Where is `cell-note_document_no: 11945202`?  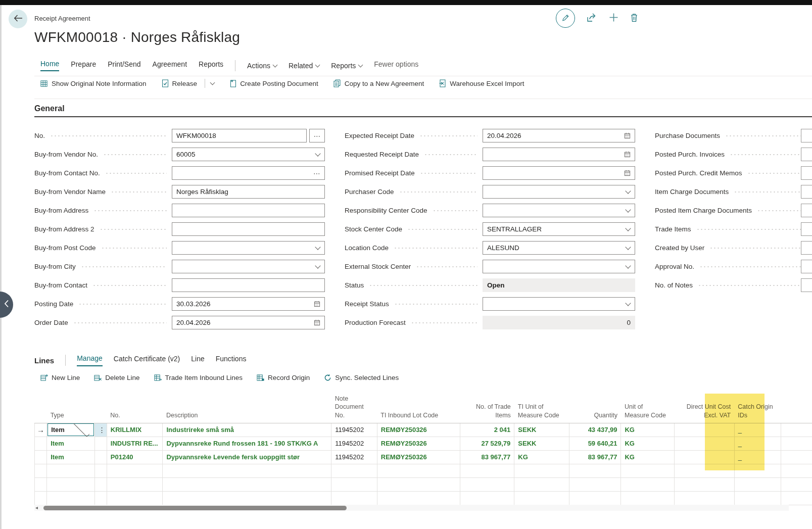
cell-note_document_no: 11945202 is located at coordinates (355, 444).